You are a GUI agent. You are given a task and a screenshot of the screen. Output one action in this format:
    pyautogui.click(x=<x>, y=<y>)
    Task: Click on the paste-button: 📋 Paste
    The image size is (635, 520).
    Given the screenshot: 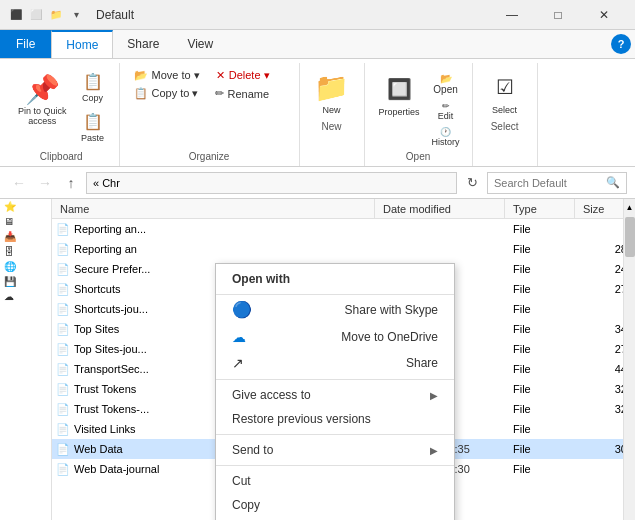 What is the action you would take?
    pyautogui.click(x=93, y=126)
    